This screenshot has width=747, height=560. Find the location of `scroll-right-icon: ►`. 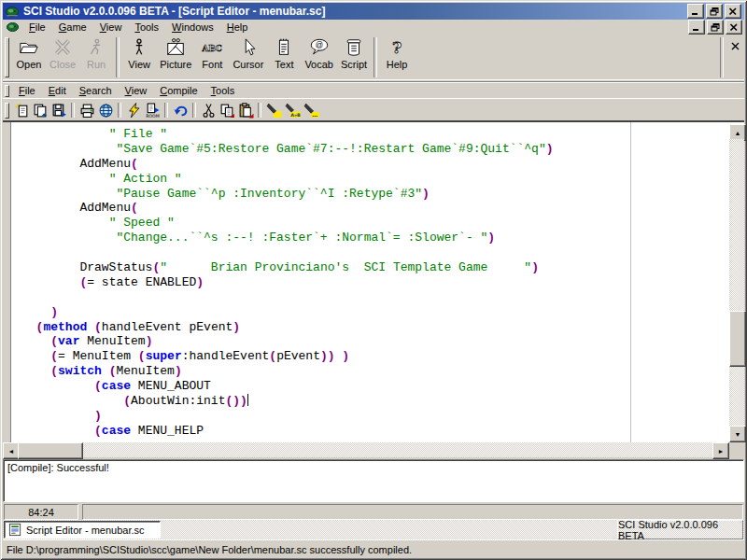

scroll-right-icon: ► is located at coordinates (721, 451).